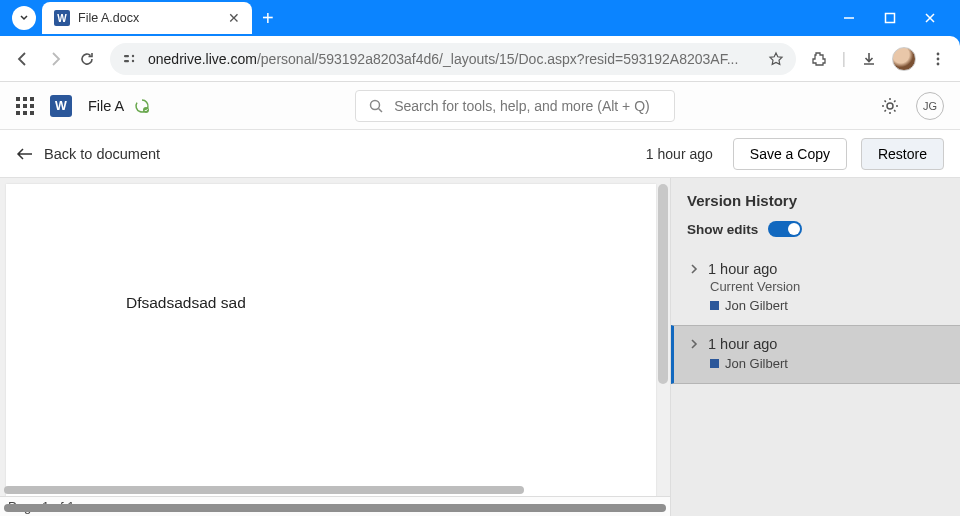  Describe the element at coordinates (264, 490) in the screenshot. I see `horizontal-scrollbar` at that location.